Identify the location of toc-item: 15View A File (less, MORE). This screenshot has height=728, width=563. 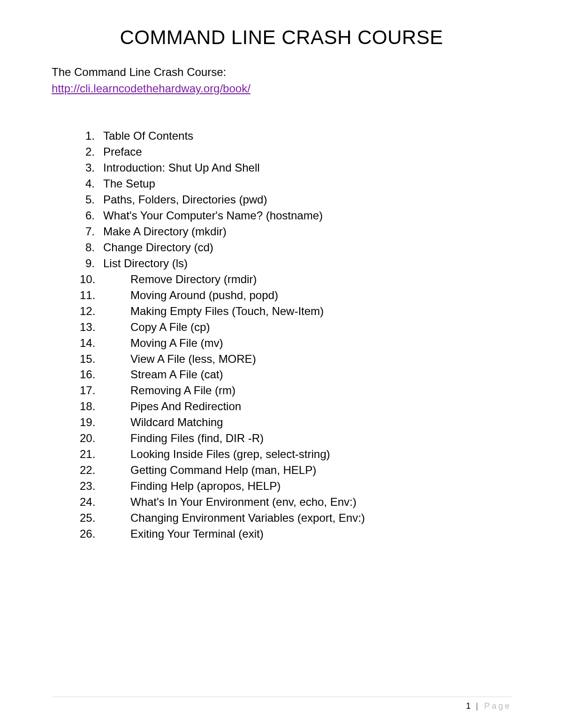
(296, 359).